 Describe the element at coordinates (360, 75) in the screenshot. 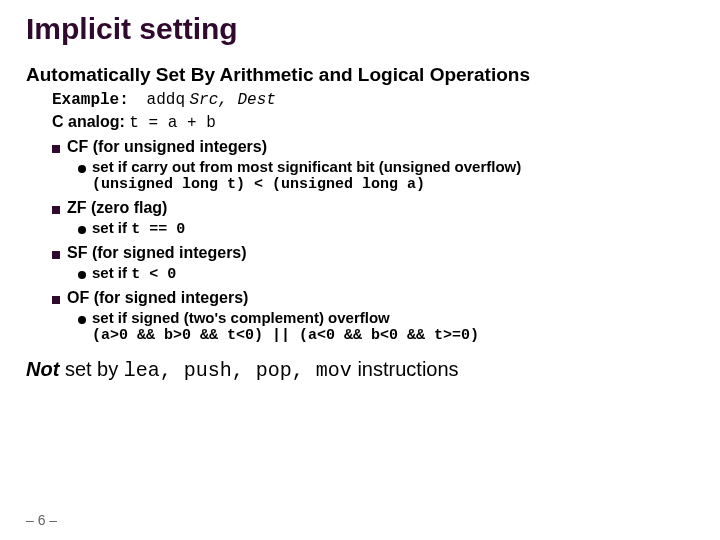

I see `section-heading: Automatically Set By Arithmetic and Logi…` at that location.